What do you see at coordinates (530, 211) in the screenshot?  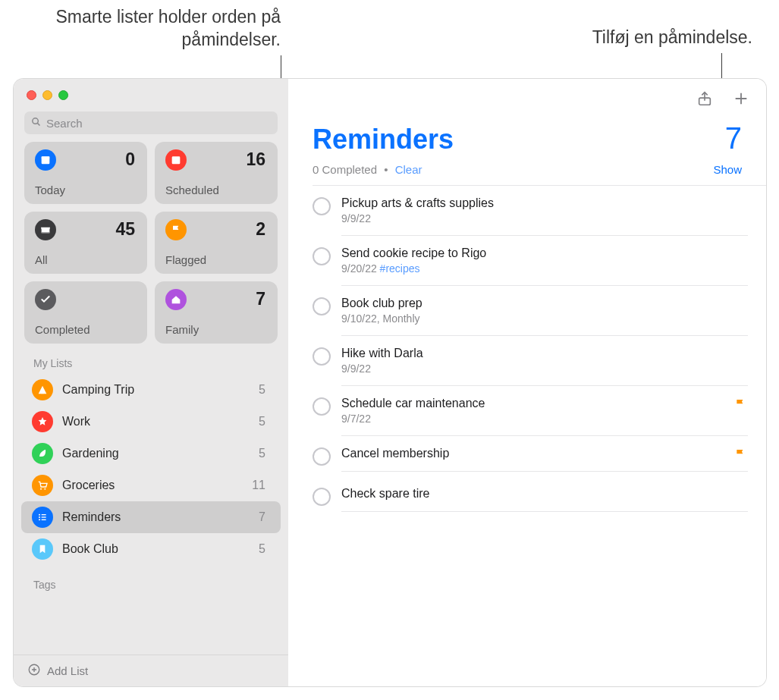 I see `reminder-item: Pickup arts & crafts supplies 9/9/22` at bounding box center [530, 211].